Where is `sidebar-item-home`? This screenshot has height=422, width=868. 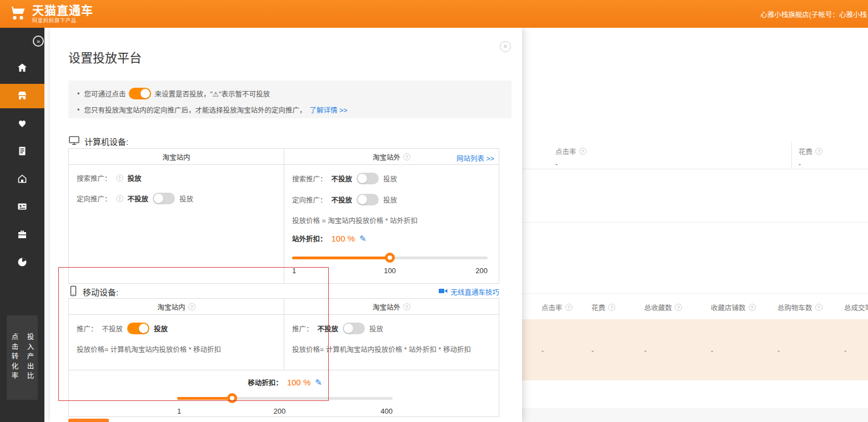 sidebar-item-home is located at coordinates (22, 68).